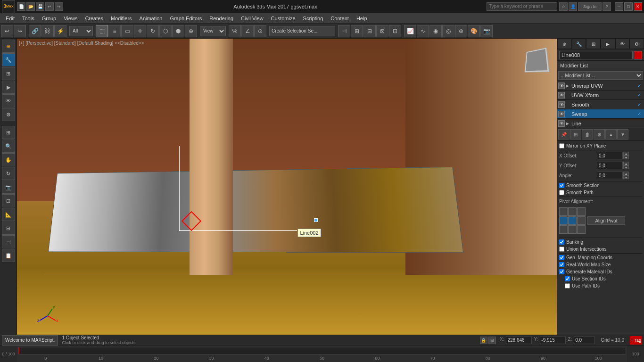 This screenshot has height=362, width=644. What do you see at coordinates (601, 75) in the screenshot?
I see `modifier-dropdown: -- Modifier List --` at bounding box center [601, 75].